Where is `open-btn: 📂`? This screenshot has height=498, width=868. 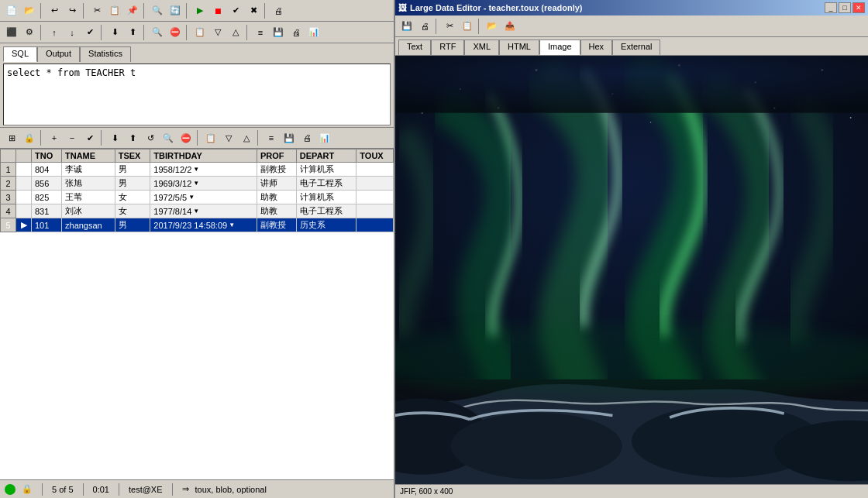 open-btn: 📂 is located at coordinates (29, 11).